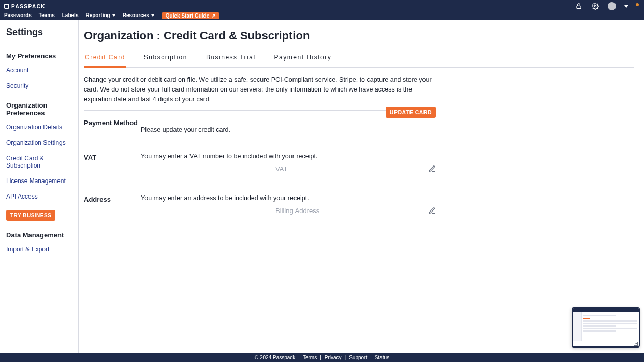  I want to click on brand-name: PASSPACK, so click(28, 6).